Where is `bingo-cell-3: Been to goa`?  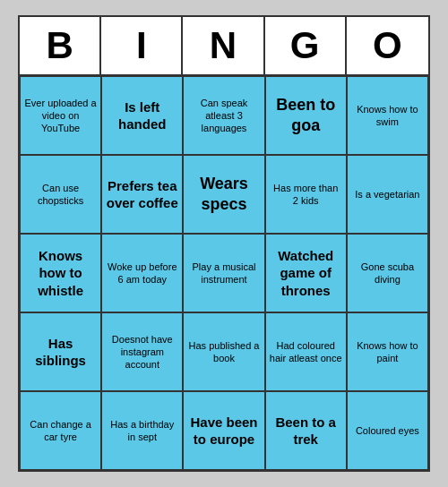 bingo-cell-3: Been to goa is located at coordinates (306, 115).